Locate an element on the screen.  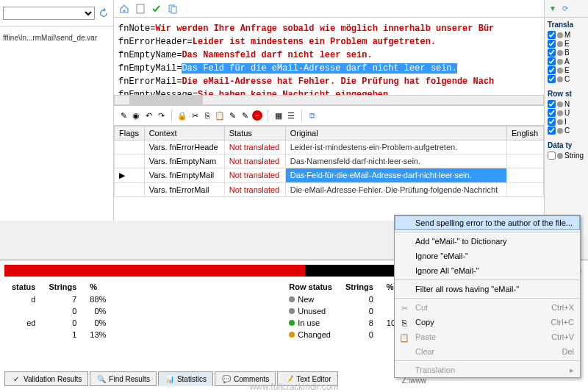
code-line: fnNote=Wir werden Ihre Anfrage sobald wi… is located at coordinates (329, 29).